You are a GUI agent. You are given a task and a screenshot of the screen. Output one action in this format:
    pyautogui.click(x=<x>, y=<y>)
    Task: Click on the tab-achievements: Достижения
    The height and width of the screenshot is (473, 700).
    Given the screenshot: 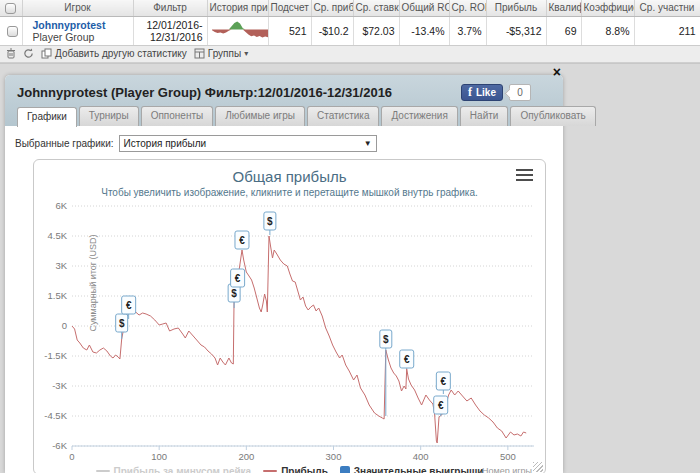 What is the action you would take?
    pyautogui.click(x=419, y=116)
    